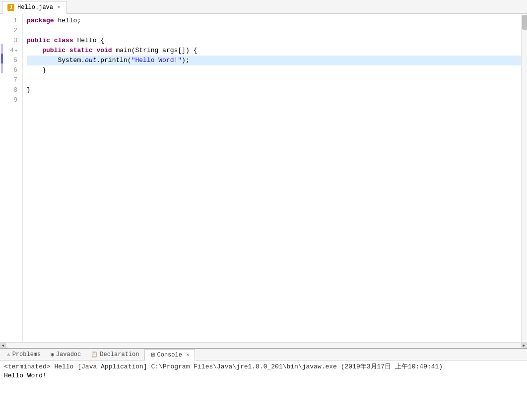 This screenshot has height=420, width=527. What do you see at coordinates (9, 354) in the screenshot?
I see `problems-icon: ⚠` at bounding box center [9, 354].